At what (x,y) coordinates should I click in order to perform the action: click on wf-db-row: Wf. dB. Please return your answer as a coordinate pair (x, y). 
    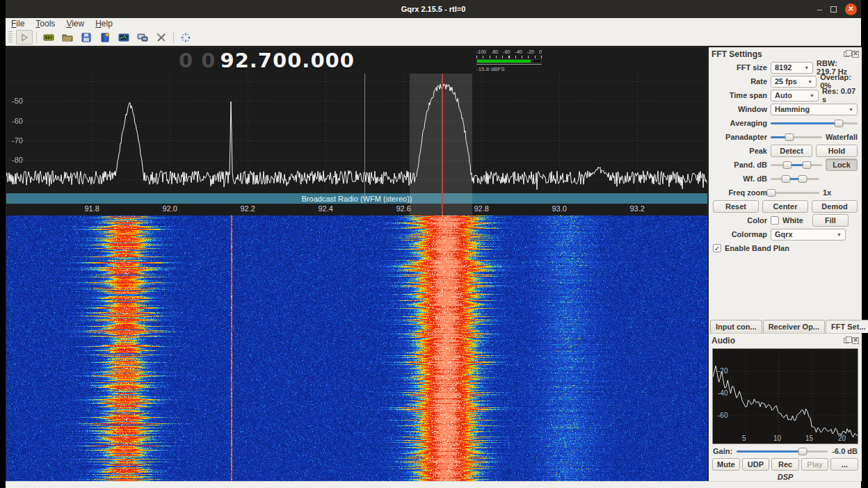
    Looking at the image, I should click on (785, 179).